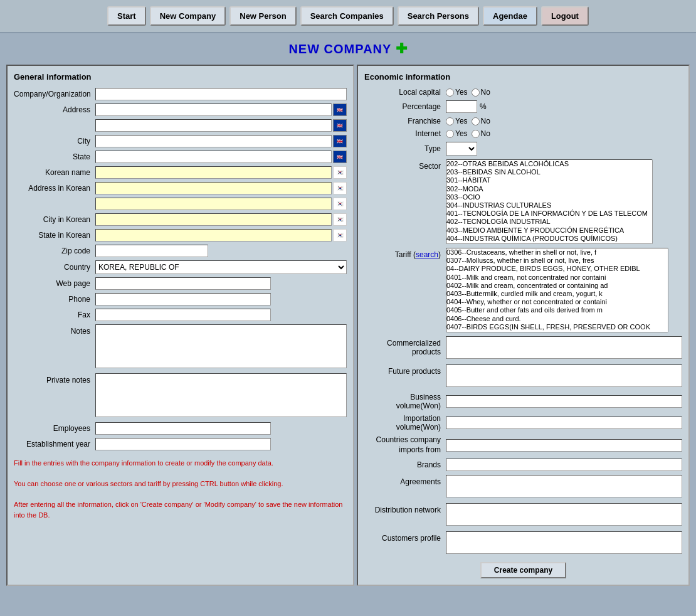  What do you see at coordinates (55, 235) in the screenshot?
I see `state-korean-label: State in Korean` at bounding box center [55, 235].